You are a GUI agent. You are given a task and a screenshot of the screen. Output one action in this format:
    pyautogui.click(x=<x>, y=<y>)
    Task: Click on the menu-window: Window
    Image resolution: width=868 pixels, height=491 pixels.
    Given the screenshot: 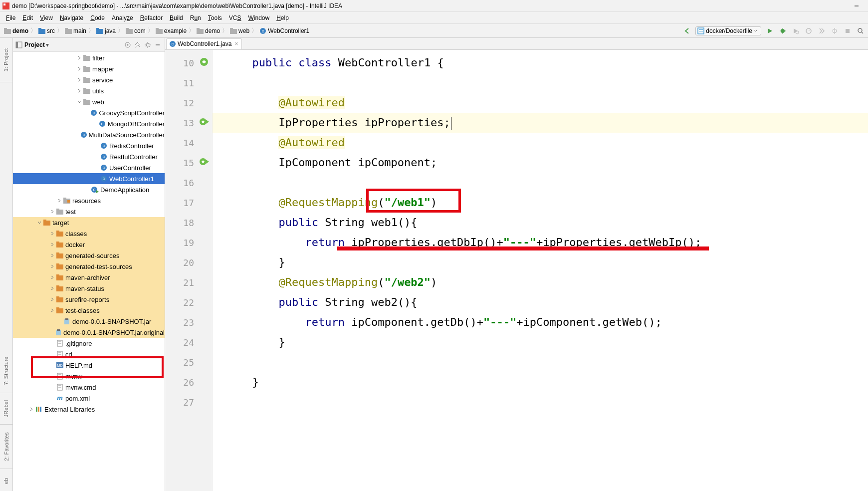 What is the action you would take?
    pyautogui.click(x=258, y=18)
    